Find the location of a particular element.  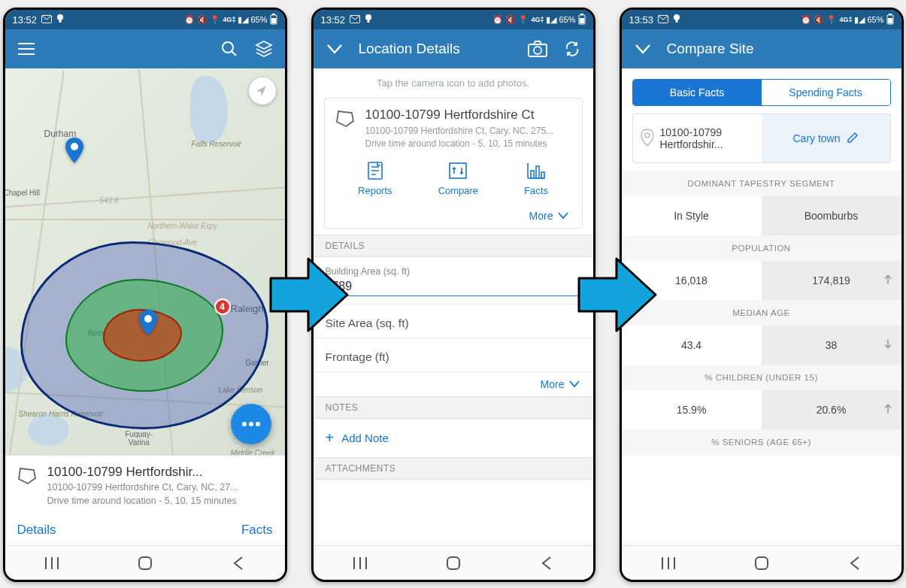

compare-section-label: % SENIORS (AGE 65+) is located at coordinates (762, 442).